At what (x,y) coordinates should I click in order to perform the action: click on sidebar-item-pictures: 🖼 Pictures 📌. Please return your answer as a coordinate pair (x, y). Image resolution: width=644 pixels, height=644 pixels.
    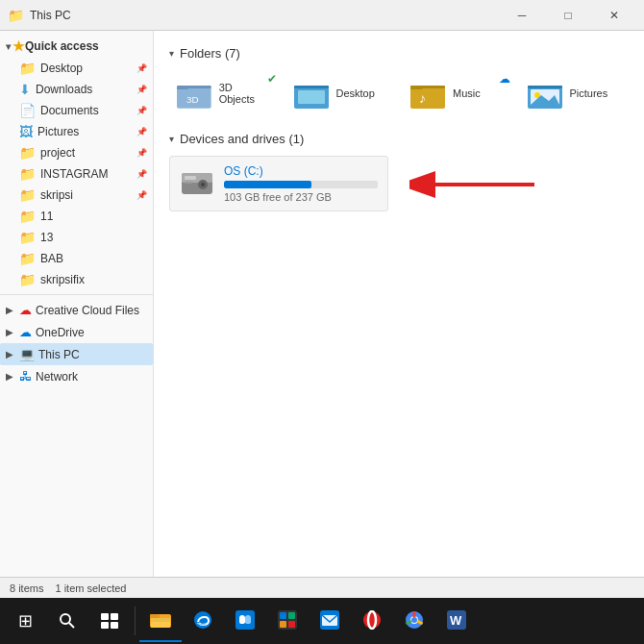
    Looking at the image, I should click on (77, 132).